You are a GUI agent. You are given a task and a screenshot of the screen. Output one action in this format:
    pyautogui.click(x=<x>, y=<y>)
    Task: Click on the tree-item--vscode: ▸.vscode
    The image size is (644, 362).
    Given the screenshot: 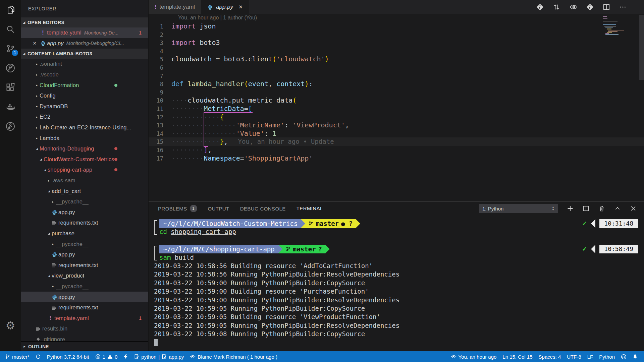 What is the action you would take?
    pyautogui.click(x=85, y=75)
    